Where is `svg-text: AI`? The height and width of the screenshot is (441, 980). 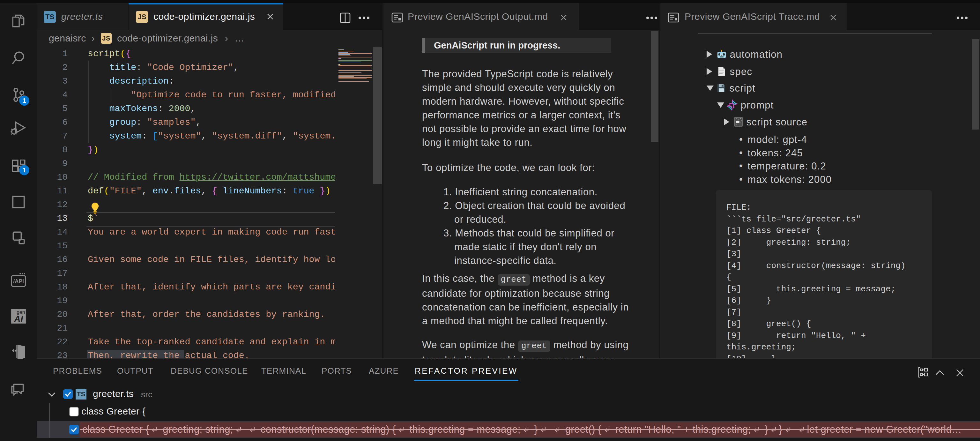 svg-text: AI is located at coordinates (18, 319).